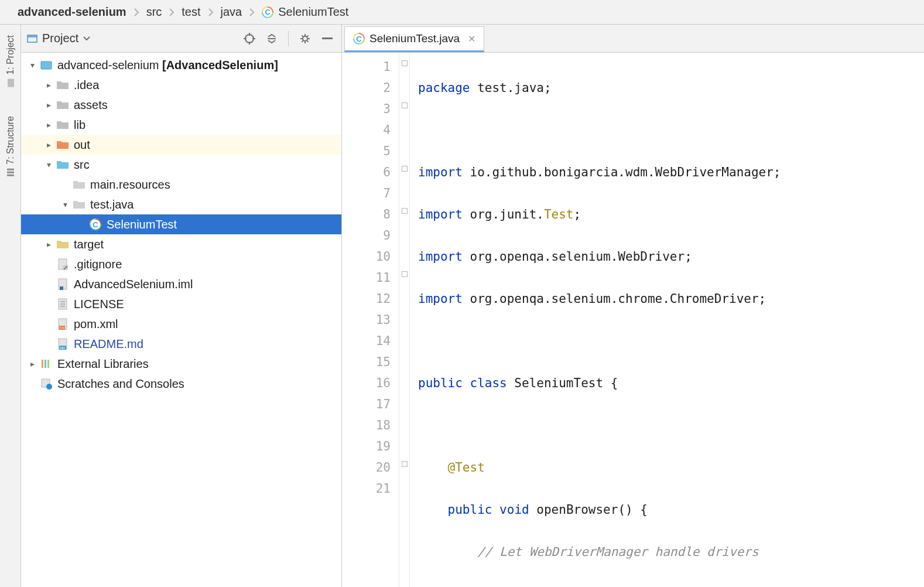  Describe the element at coordinates (82, 145) in the screenshot. I see `tree-label: out` at that location.